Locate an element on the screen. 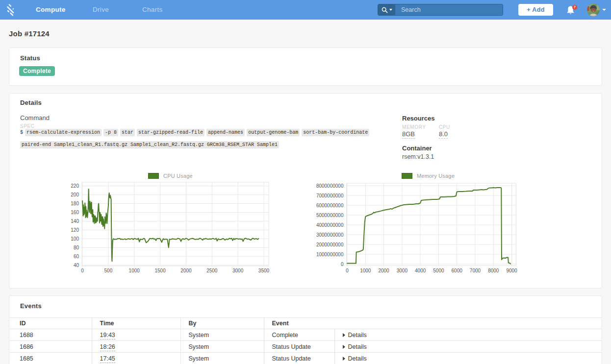  status-card: Status Complete is located at coordinates (306, 67).